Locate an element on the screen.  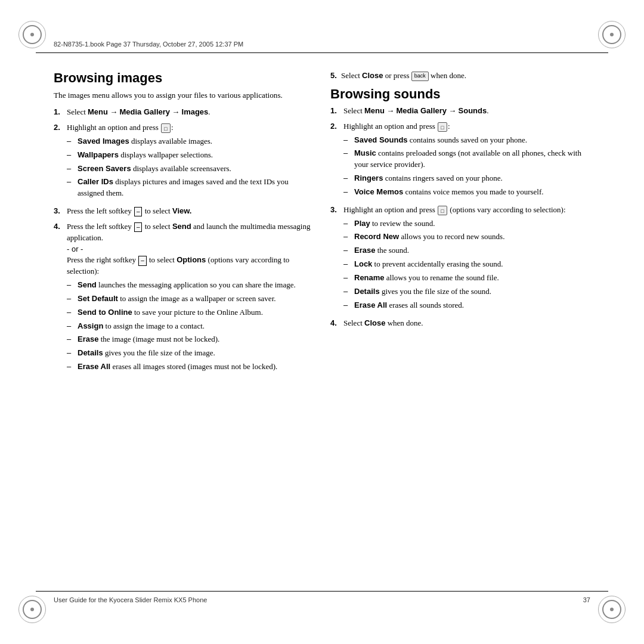
rbullet-music-text: Music contains preloaded songs (not avai… is located at coordinates (472, 159).